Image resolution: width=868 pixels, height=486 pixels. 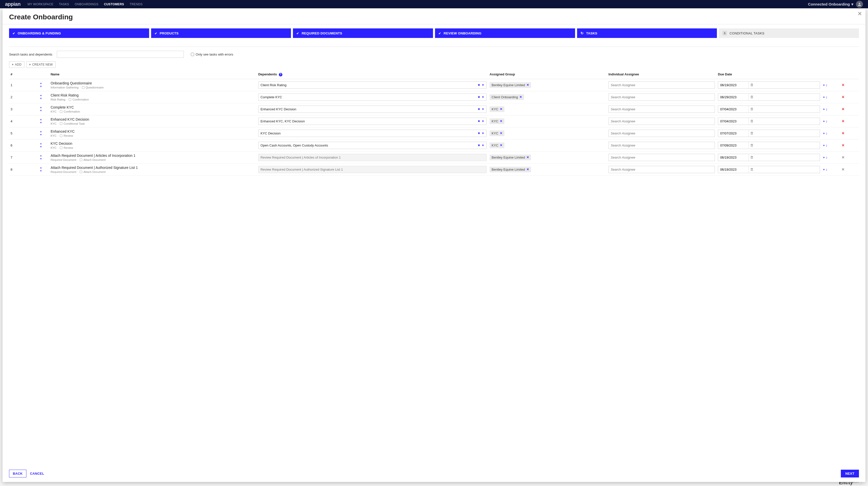 What do you see at coordinates (64, 4) in the screenshot?
I see `nav-tasks: TASKS` at bounding box center [64, 4].